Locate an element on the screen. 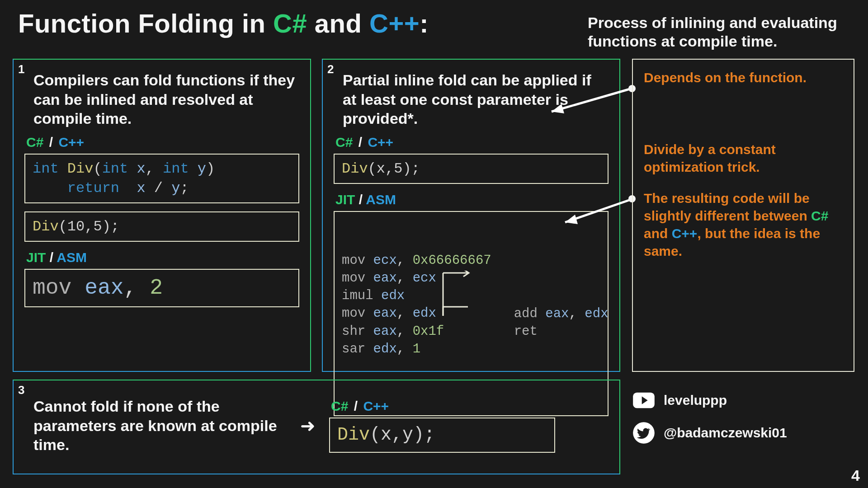 The height and width of the screenshot is (488, 868). title-and: and is located at coordinates (338, 23).